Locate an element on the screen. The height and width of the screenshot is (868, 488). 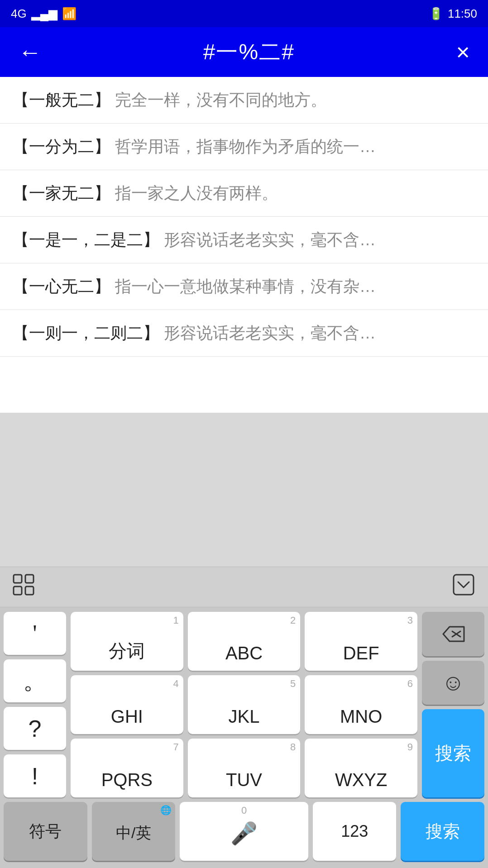
key-row-2: 4 GHI 5 JKL 6 MNO is located at coordinates (244, 705).